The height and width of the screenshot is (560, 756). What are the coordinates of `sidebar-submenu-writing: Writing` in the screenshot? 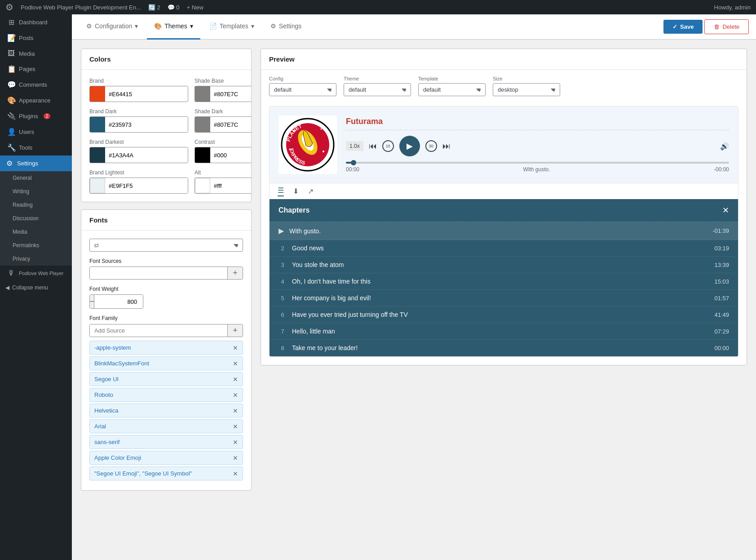 It's located at (36, 191).